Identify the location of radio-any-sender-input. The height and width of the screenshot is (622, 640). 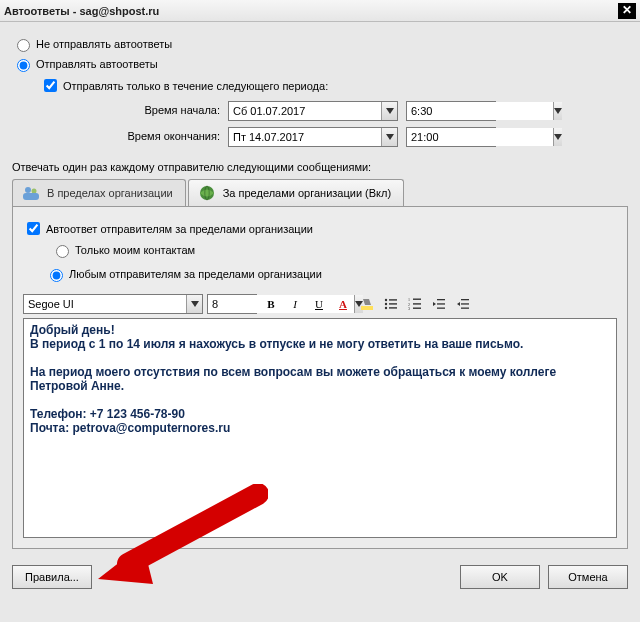
(56, 276).